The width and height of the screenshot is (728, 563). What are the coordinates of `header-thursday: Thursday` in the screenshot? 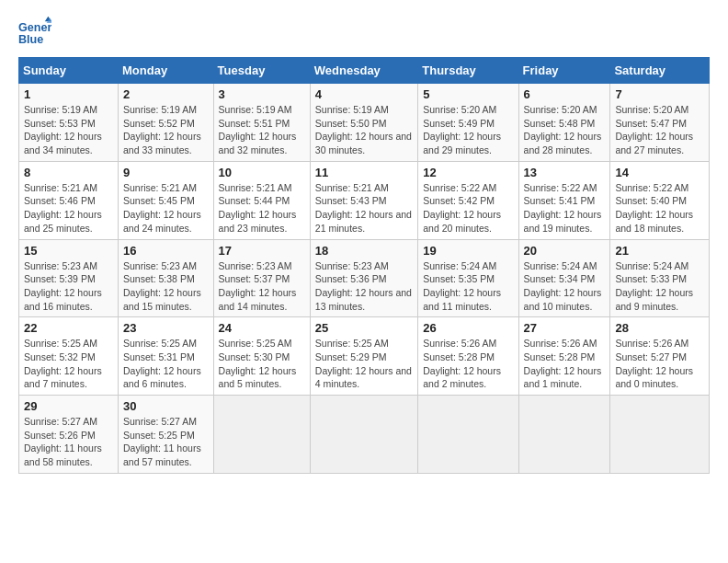 It's located at (469, 71).